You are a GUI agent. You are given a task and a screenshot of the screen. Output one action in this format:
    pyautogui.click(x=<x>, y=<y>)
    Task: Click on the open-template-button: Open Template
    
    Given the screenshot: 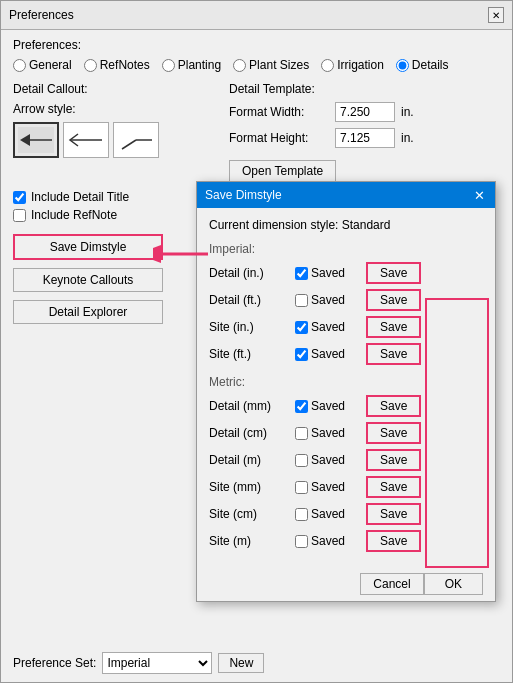 What is the action you would take?
    pyautogui.click(x=282, y=171)
    